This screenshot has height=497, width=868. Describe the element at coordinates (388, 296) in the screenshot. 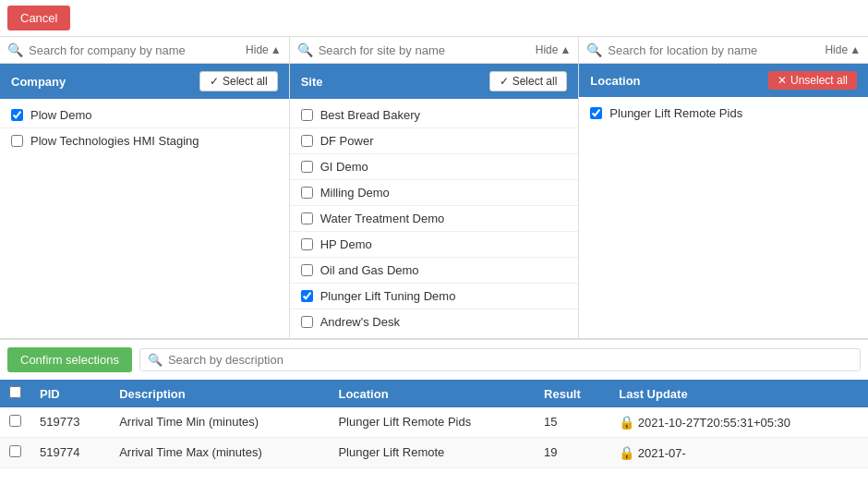

I see `item-label: Plunger Lift Tuning Demo` at that location.